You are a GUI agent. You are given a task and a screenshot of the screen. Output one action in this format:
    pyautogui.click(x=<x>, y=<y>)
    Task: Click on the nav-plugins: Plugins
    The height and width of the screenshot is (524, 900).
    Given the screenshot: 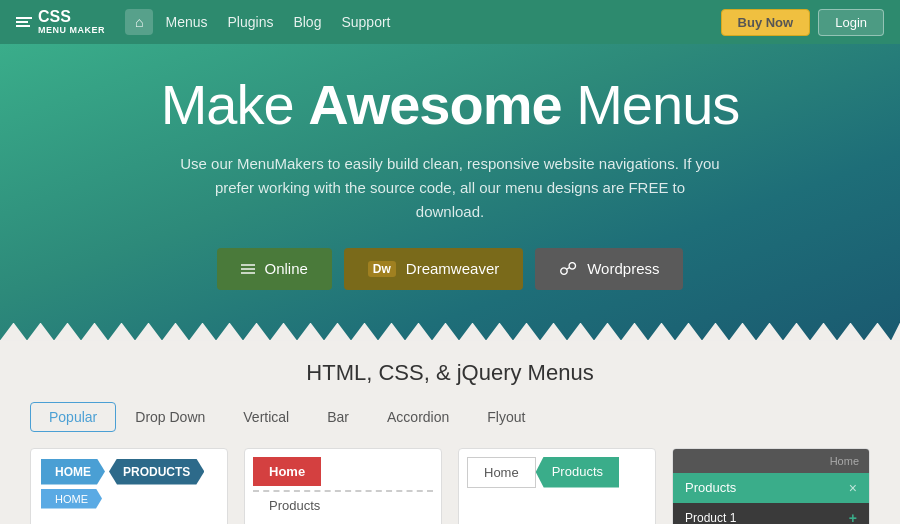 What is the action you would take?
    pyautogui.click(x=251, y=22)
    